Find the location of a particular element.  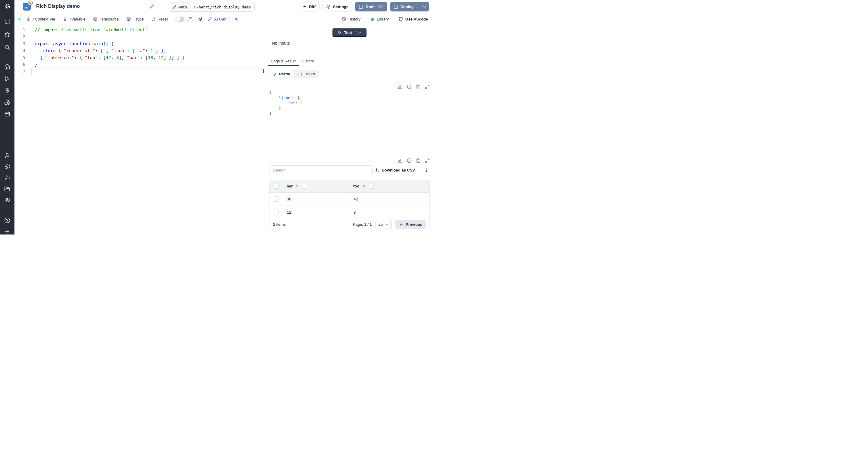

download-csv-button: Download as CSV is located at coordinates (395, 170).